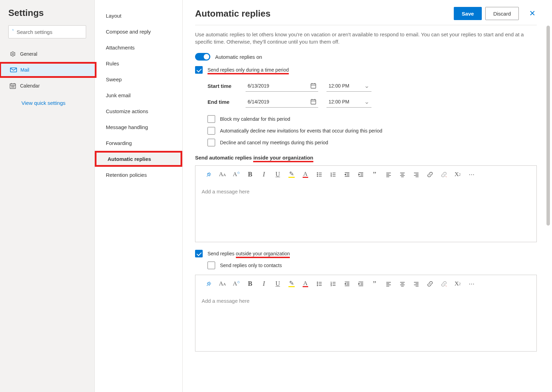 This screenshot has width=552, height=392. What do you see at coordinates (548, 126) in the screenshot?
I see `scrollbar-thumb` at bounding box center [548, 126].